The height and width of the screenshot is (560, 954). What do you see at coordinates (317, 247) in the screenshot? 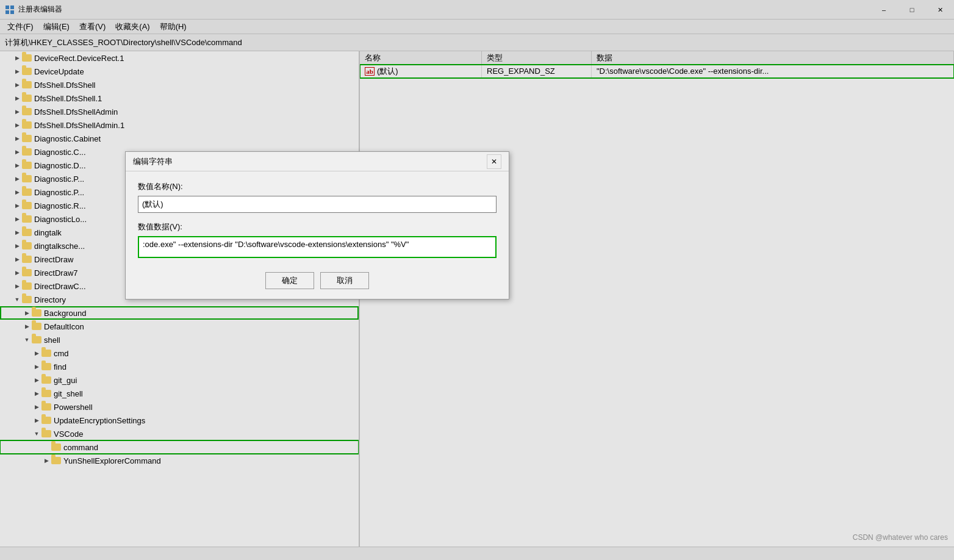
I see `dialog-data-input: :ode.exe" --extensions-dir "D:\software\…` at bounding box center [317, 247].